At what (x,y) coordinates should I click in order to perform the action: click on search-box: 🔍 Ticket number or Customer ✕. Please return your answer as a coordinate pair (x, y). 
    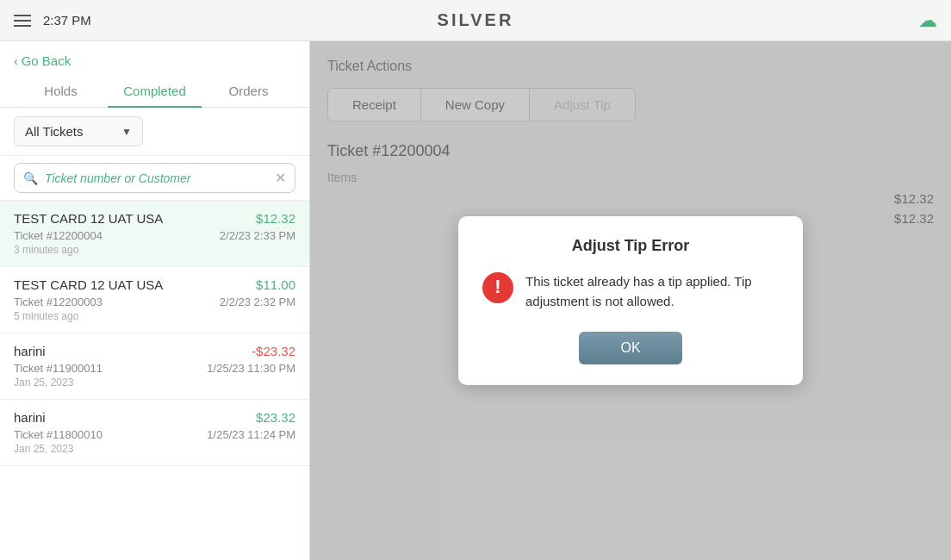
    Looking at the image, I should click on (155, 177).